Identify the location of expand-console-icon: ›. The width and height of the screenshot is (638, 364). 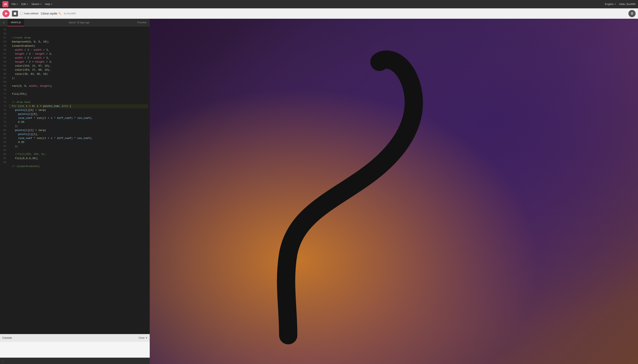
(3, 361).